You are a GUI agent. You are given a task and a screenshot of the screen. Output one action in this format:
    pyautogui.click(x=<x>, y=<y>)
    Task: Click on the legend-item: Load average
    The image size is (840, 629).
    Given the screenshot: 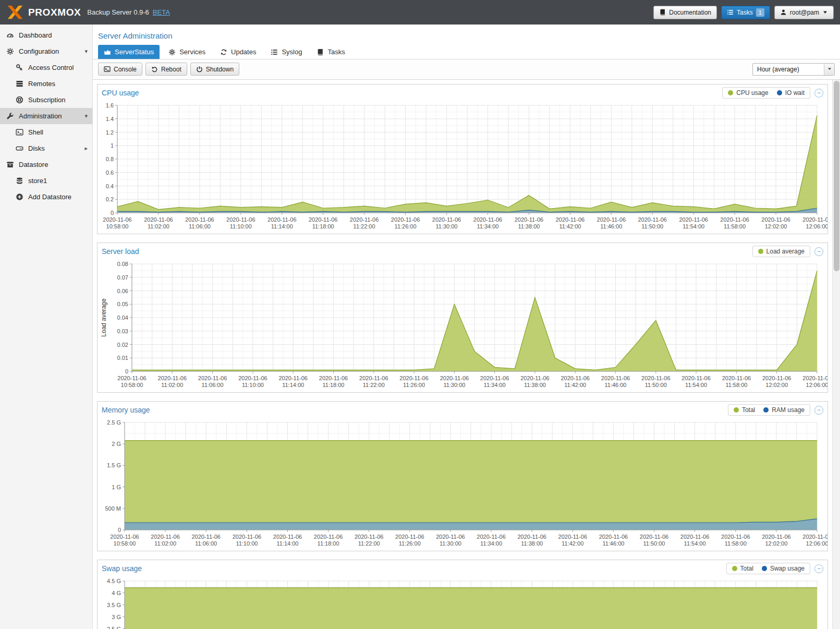 What is the action you would take?
    pyautogui.click(x=781, y=251)
    